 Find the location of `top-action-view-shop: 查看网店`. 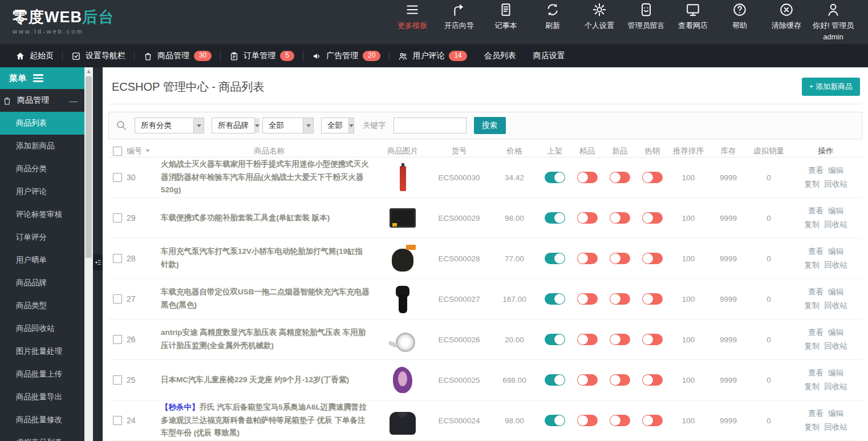

top-action-view-shop: 查看网店 is located at coordinates (693, 16).